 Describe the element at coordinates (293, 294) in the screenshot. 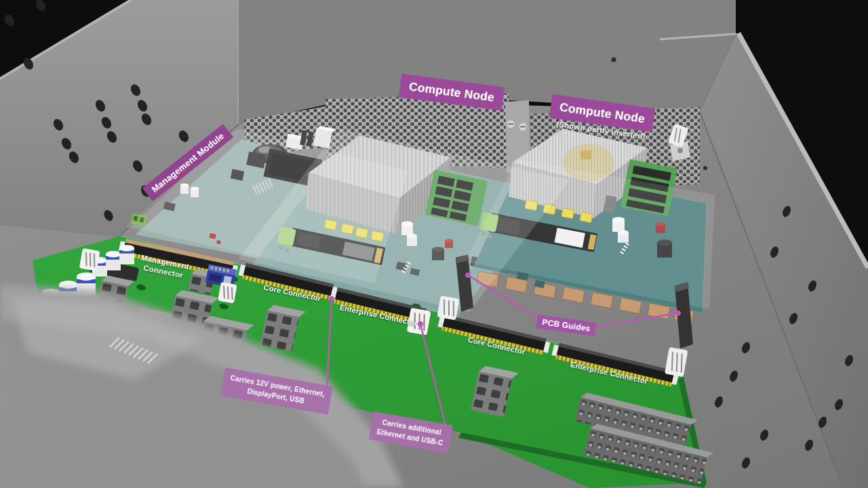

I see `core-connector-left-label: Core Connector` at that location.